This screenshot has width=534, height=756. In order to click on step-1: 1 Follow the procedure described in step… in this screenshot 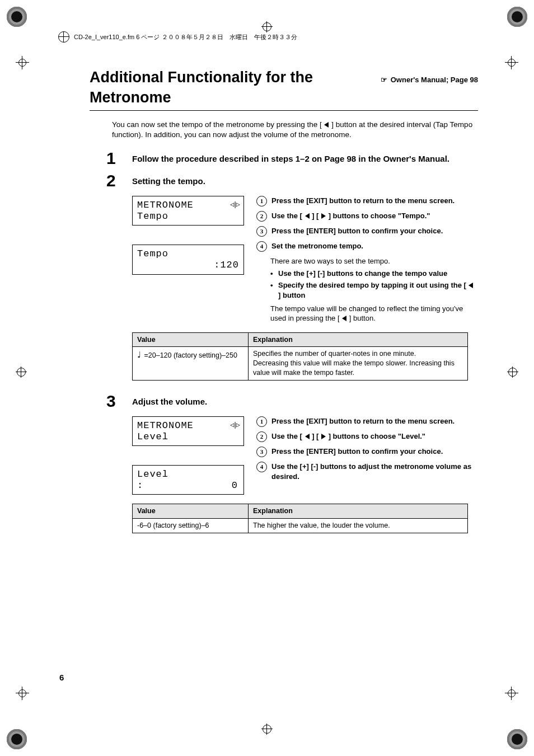, I will do `click(292, 158)`.